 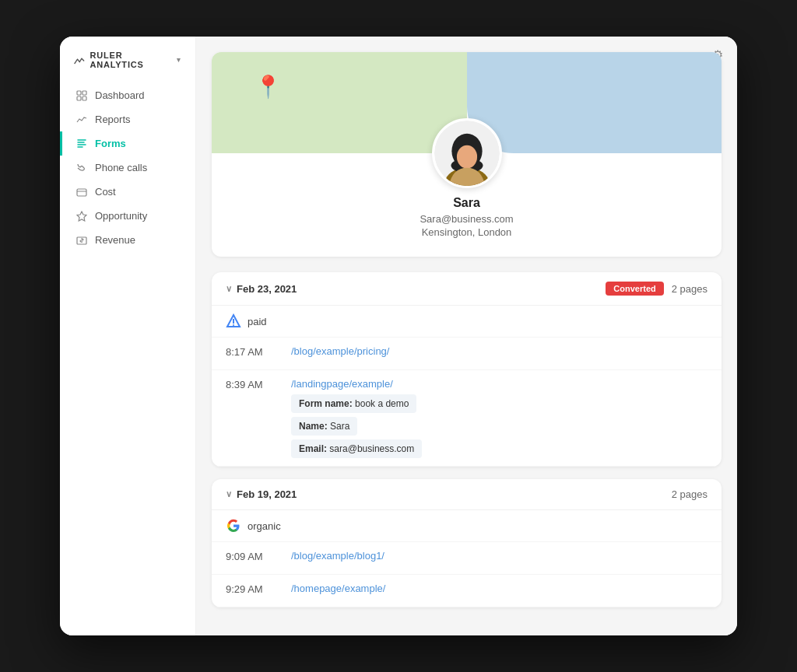 I want to click on email-field: Email: sara@business.com, so click(x=356, y=449).